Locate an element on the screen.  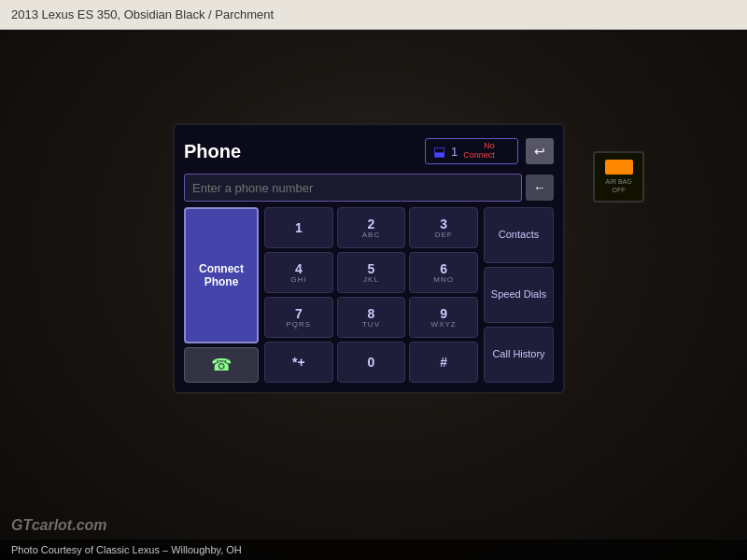
airbag-label: AIR BAGOFF is located at coordinates (618, 187).